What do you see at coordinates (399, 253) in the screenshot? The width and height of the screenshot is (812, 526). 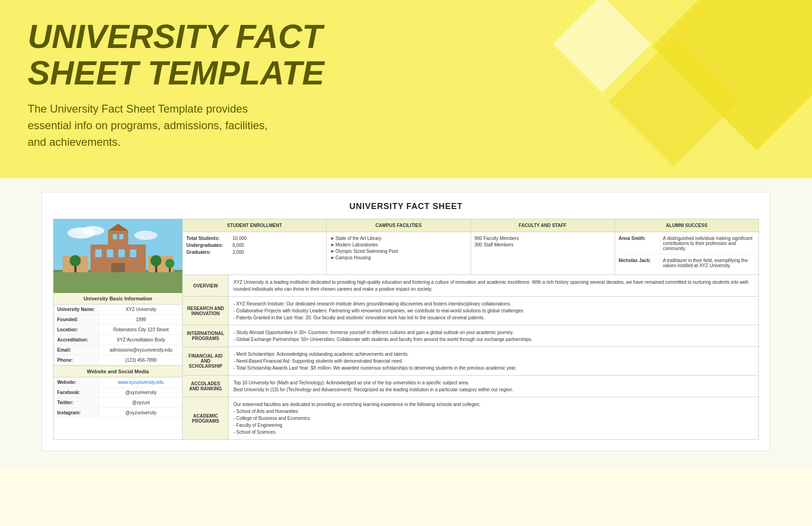 I see `facilities-col: ➤ State of the Art Library➤ Modern Labor…` at bounding box center [399, 253].